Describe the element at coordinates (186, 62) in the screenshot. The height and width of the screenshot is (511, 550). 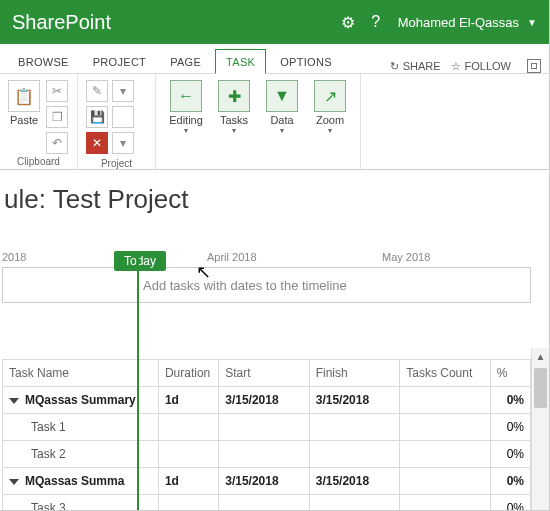
I see `tab-page: PAGE` at that location.